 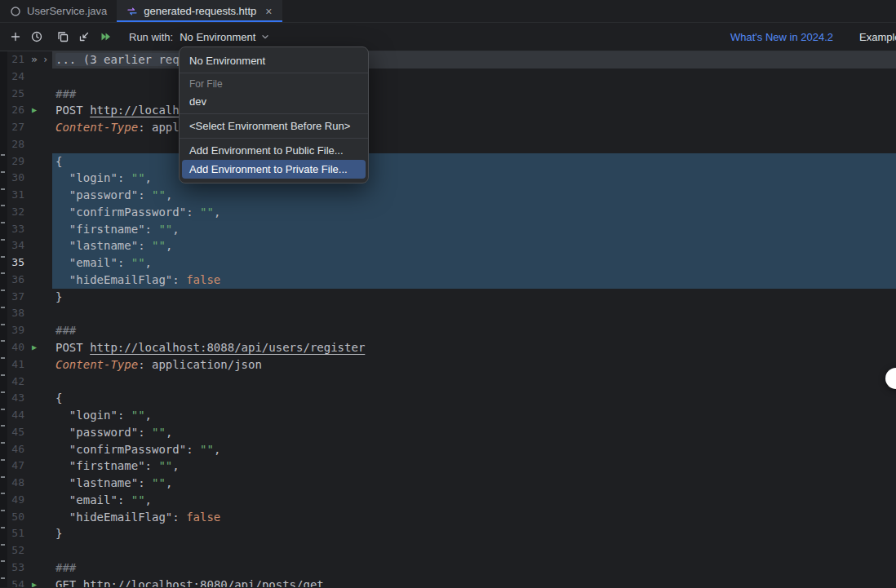 I want to click on editor-line-31: 31 "password": "",, so click(x=448, y=196).